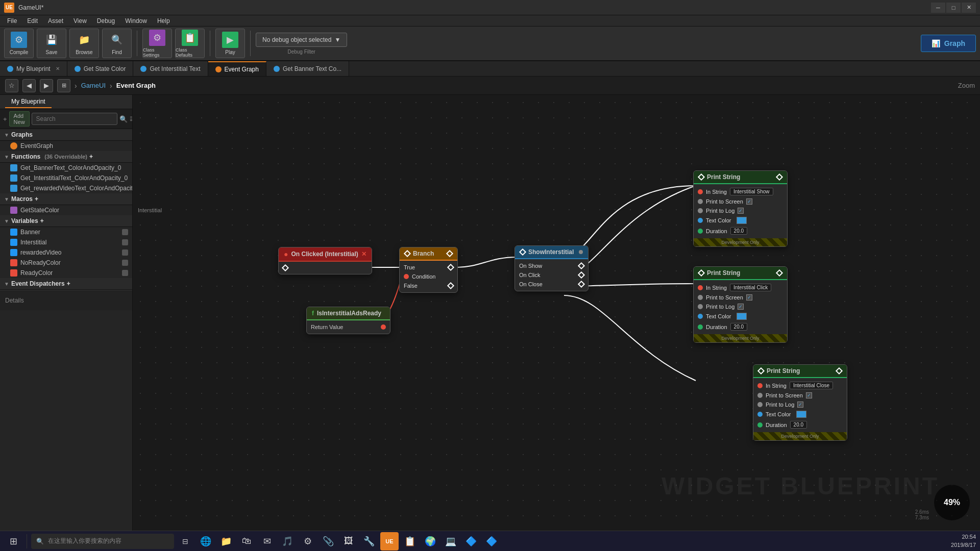 The width and height of the screenshot is (980, 551). Describe the element at coordinates (66, 102) in the screenshot. I see `blueprint-tab-bar: My Blueprint` at that location.